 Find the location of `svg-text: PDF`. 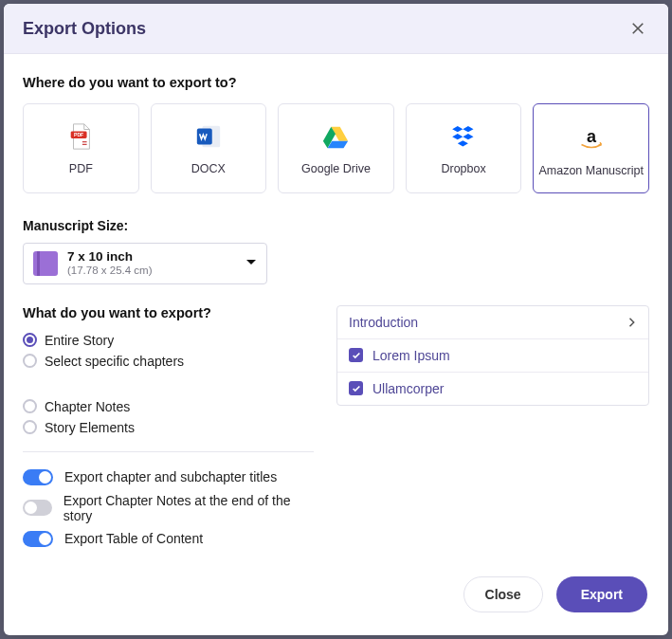

svg-text: PDF is located at coordinates (79, 135).